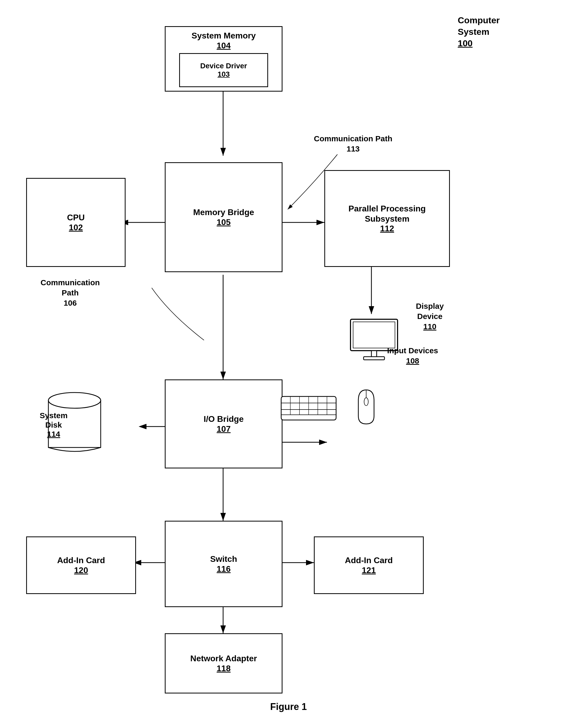  Describe the element at coordinates (223, 663) in the screenshot. I see `network-adapter-box: Network Adapter 118` at that location.